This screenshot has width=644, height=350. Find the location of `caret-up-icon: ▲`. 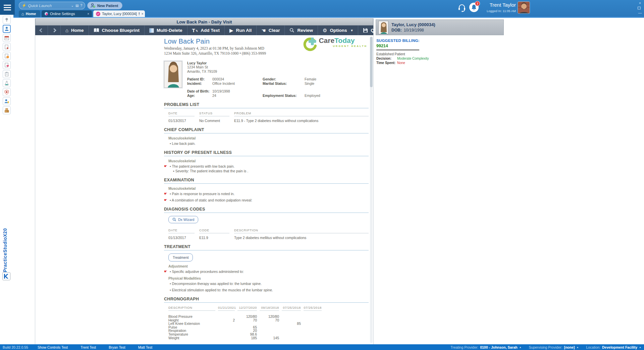

caret-up-icon: ▲ is located at coordinates (578, 347).